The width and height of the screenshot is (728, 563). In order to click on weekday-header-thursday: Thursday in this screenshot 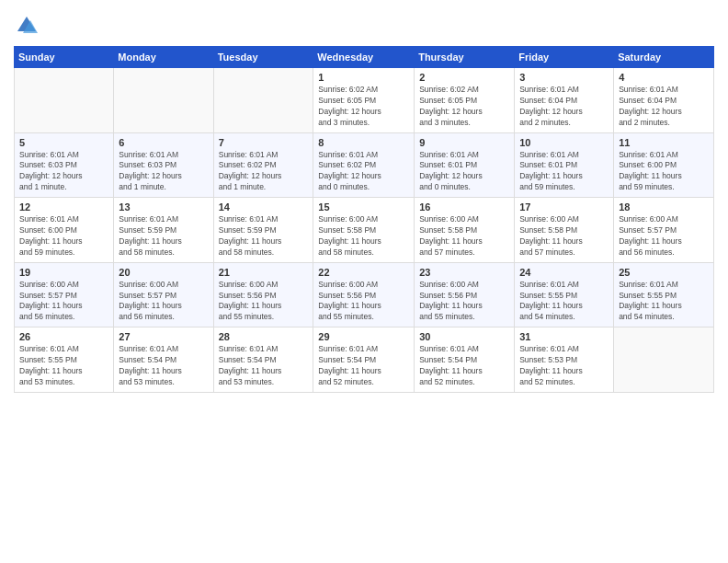, I will do `click(465, 57)`.